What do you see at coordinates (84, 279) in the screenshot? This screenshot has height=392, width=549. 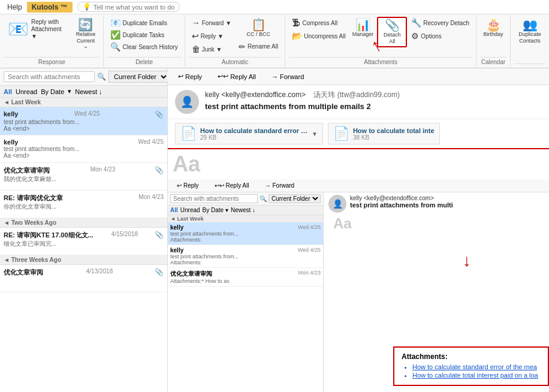 I see `email-item-6: 优化文章审阅 4/13/2018 📎` at bounding box center [84, 279].